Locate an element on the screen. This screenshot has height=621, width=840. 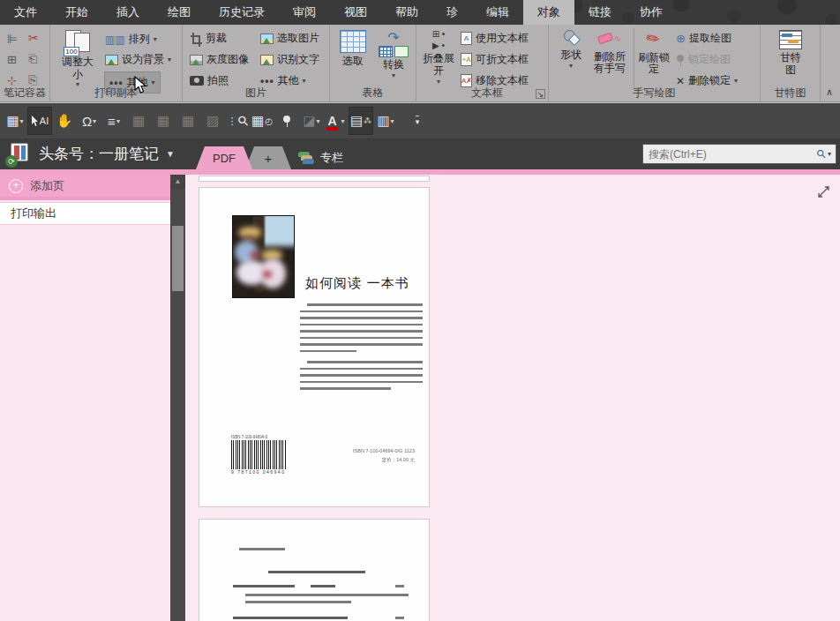
refresh-lock-button: ✎ 刷新锁定 is located at coordinates (654, 53).